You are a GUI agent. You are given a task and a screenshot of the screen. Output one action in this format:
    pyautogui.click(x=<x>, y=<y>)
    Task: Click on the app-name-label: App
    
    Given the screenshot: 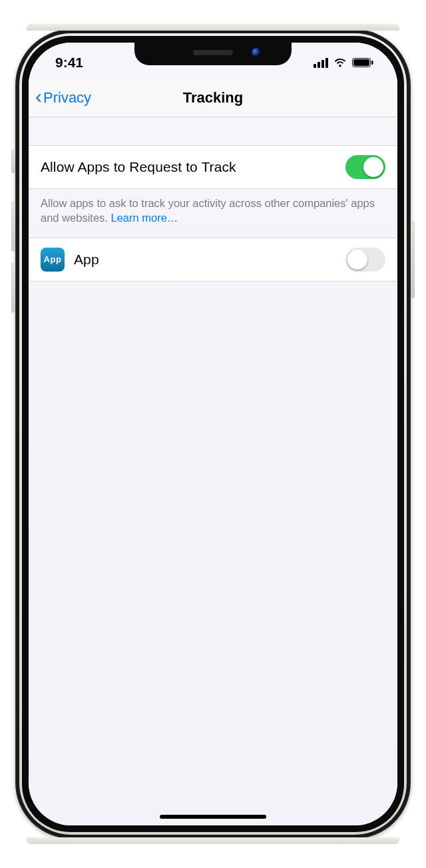 What is the action you would take?
    pyautogui.click(x=87, y=260)
    